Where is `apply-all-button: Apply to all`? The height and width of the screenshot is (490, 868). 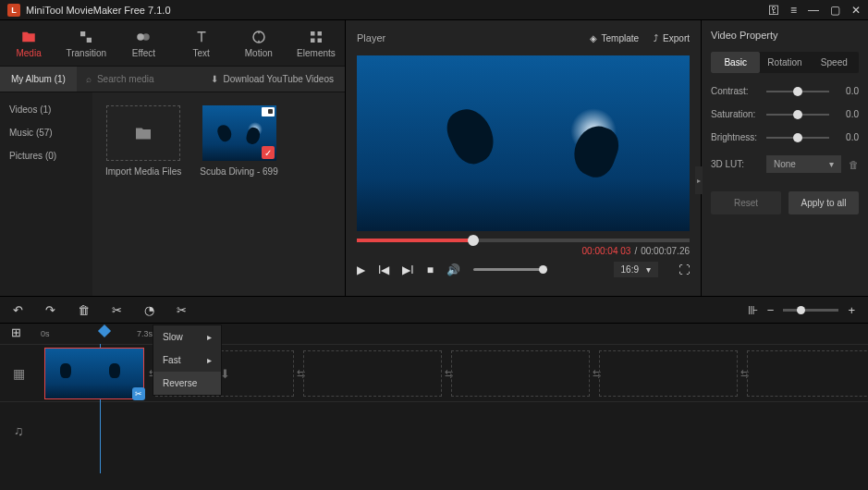 apply-all-button: Apply to all is located at coordinates (824, 203).